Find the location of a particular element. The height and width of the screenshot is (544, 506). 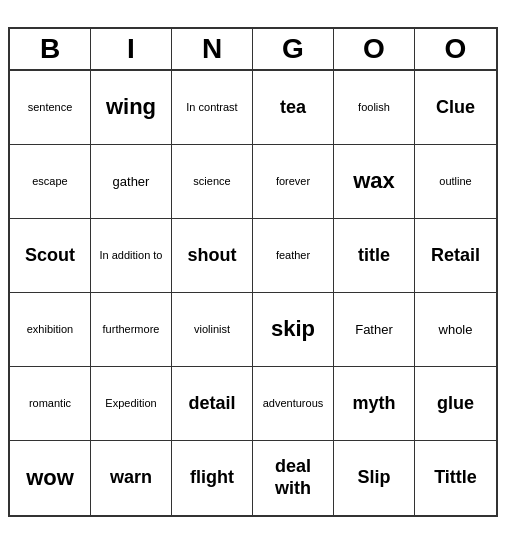

cell-text-r0-c2: In contrast is located at coordinates (212, 108).